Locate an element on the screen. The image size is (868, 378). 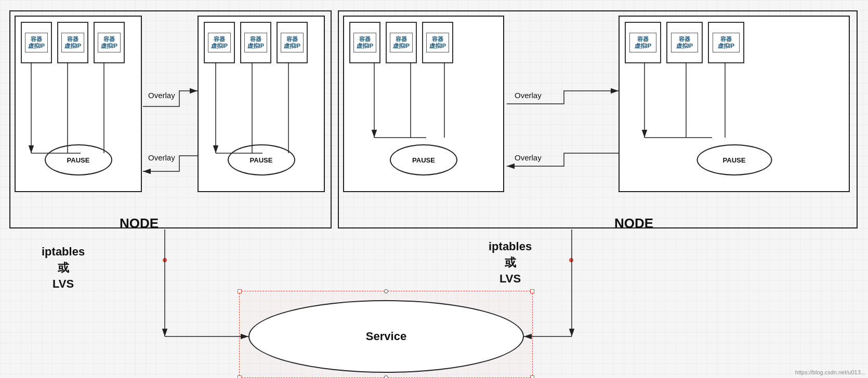
pod-l2-label: 容器虚拟IP is located at coordinates (73, 43).